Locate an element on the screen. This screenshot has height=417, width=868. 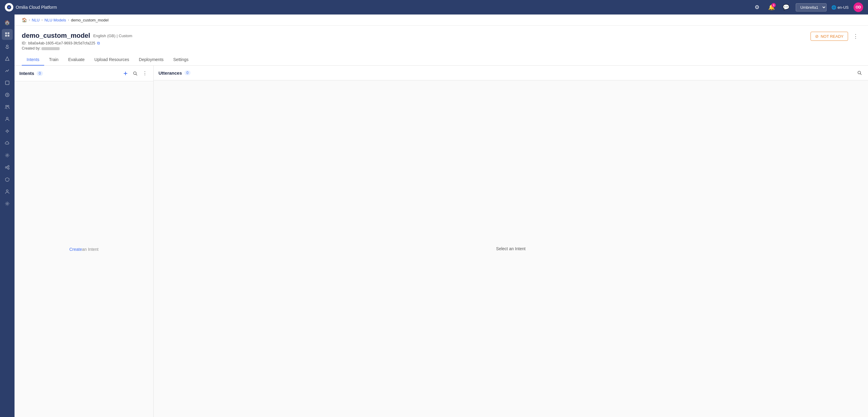
intents-panel-body: Create an Intent is located at coordinates (84, 249).